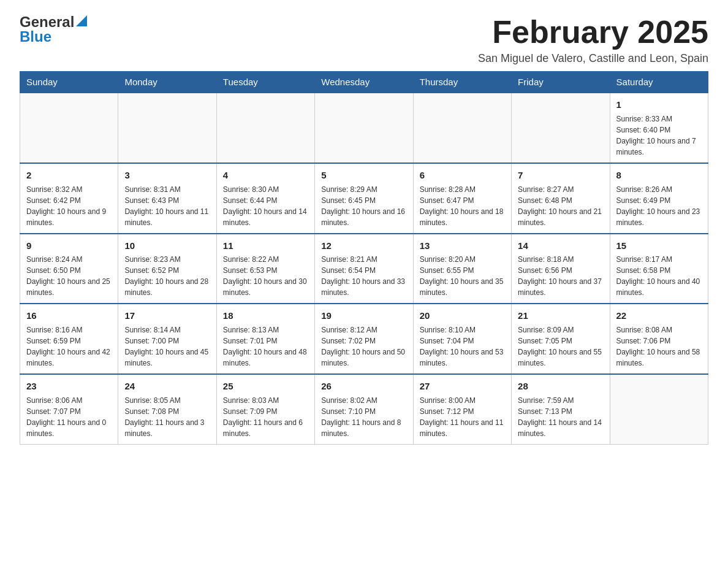 The image size is (728, 563). What do you see at coordinates (69, 347) in the screenshot?
I see `day-info: Sunrise: 8:16 AMSunset: 6:59 PMDaylight:…` at bounding box center [69, 347].